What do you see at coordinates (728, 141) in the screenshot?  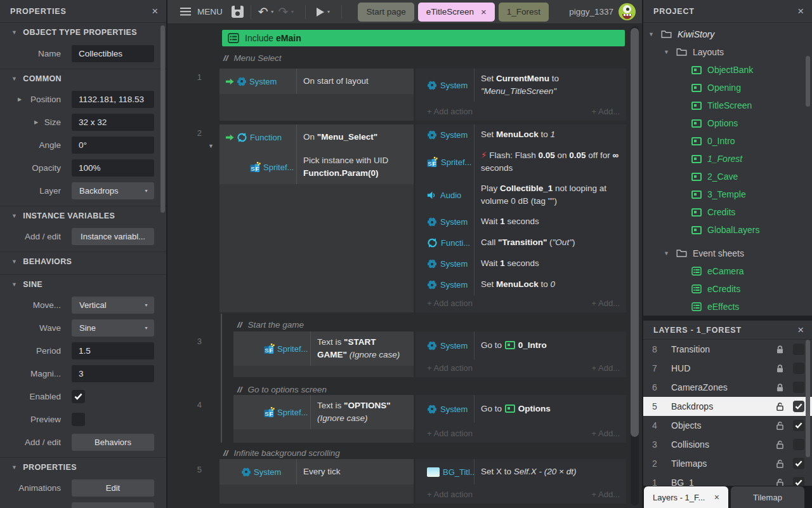 I see `tree-item: ▼ 0_Intro` at bounding box center [728, 141].